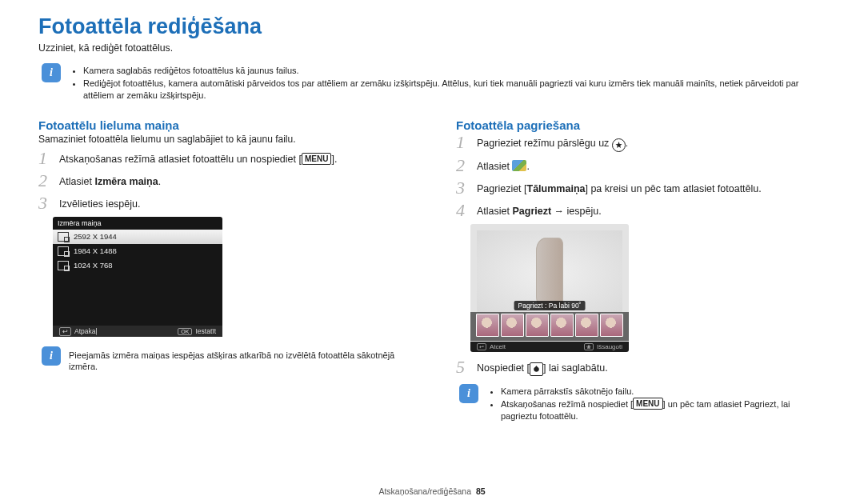  What do you see at coordinates (498, 347) in the screenshot?
I see `lcd-cancel-label: Atcelt` at bounding box center [498, 347].